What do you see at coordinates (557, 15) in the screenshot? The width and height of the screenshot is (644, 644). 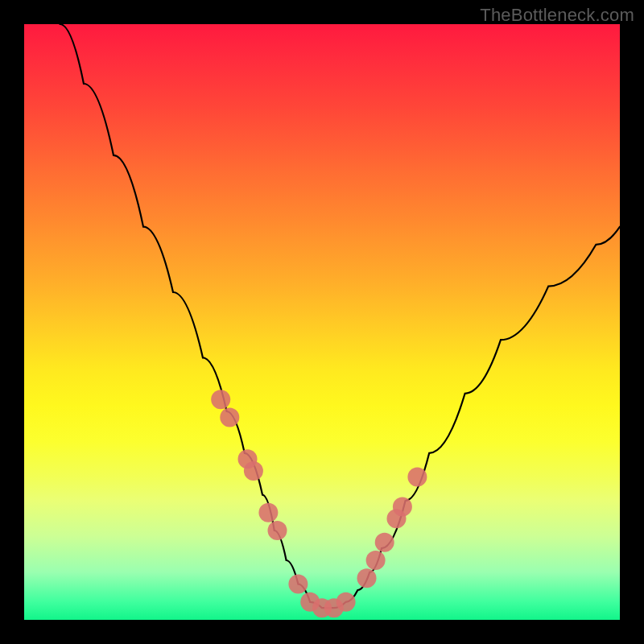 I see `watermark-label: TheBottleneck.com` at bounding box center [557, 15].